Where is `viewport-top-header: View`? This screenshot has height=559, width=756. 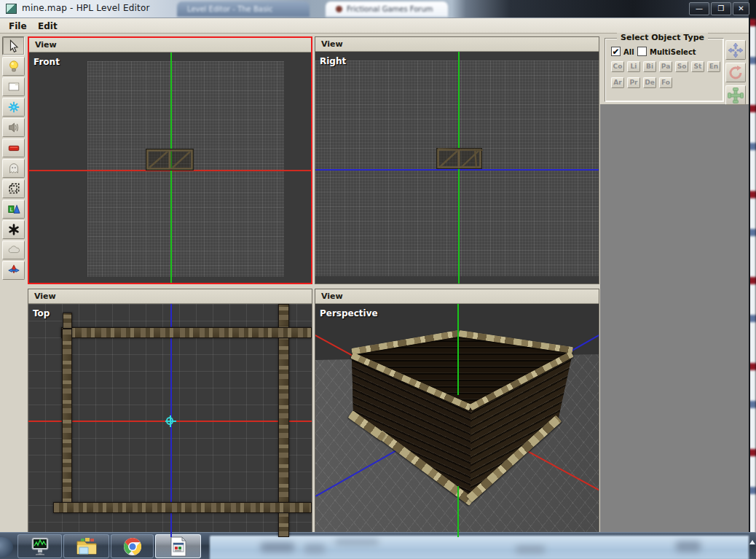
viewport-top-header: View is located at coordinates (170, 297).